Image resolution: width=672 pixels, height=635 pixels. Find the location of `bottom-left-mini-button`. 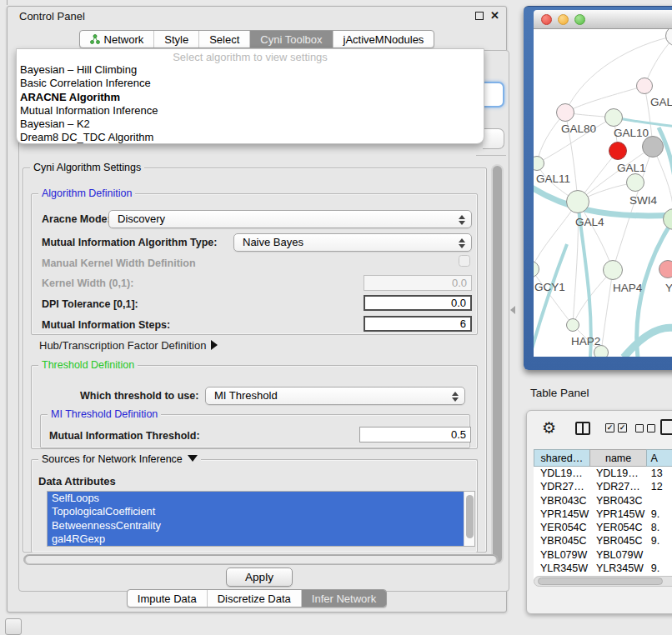

bottom-left-mini-button is located at coordinates (13, 627).